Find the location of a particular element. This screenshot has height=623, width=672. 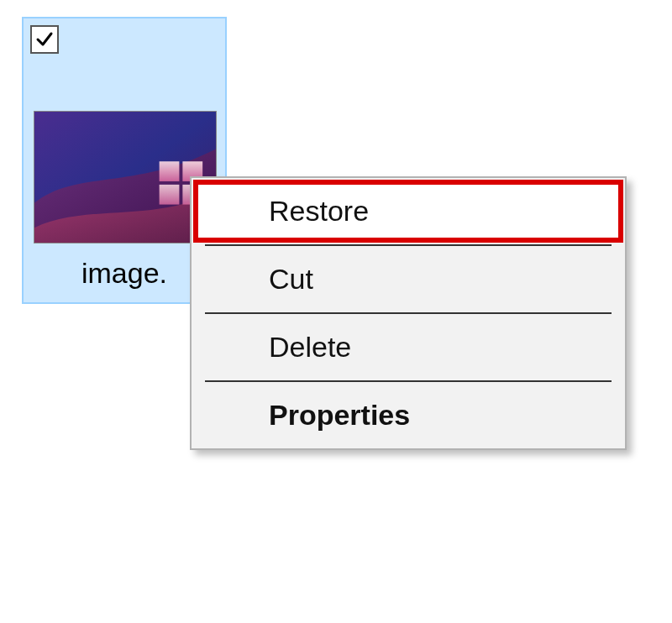

menu-item-restore: Restore is located at coordinates (408, 212).